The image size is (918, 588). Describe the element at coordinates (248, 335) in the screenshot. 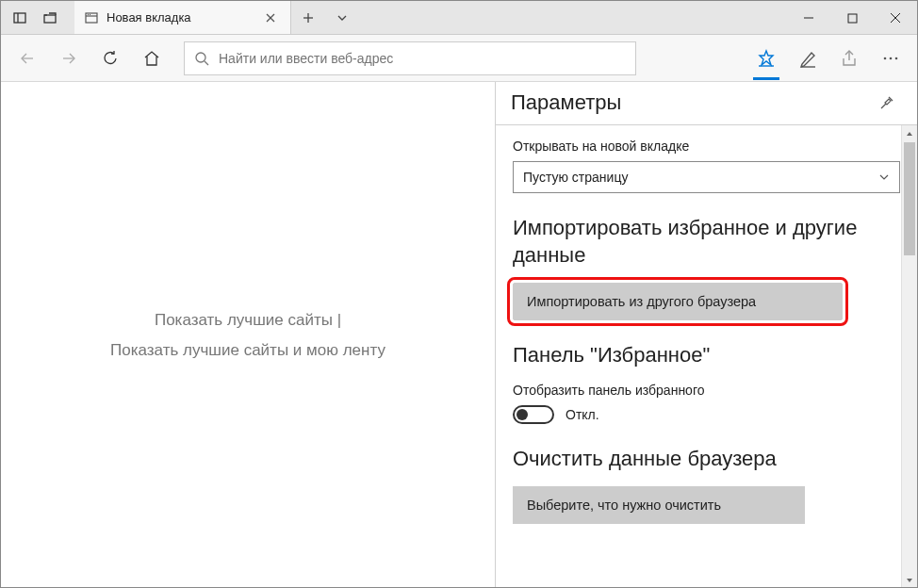

I see `page-links: Показать лучшие сайты | Показать лучшие …` at that location.